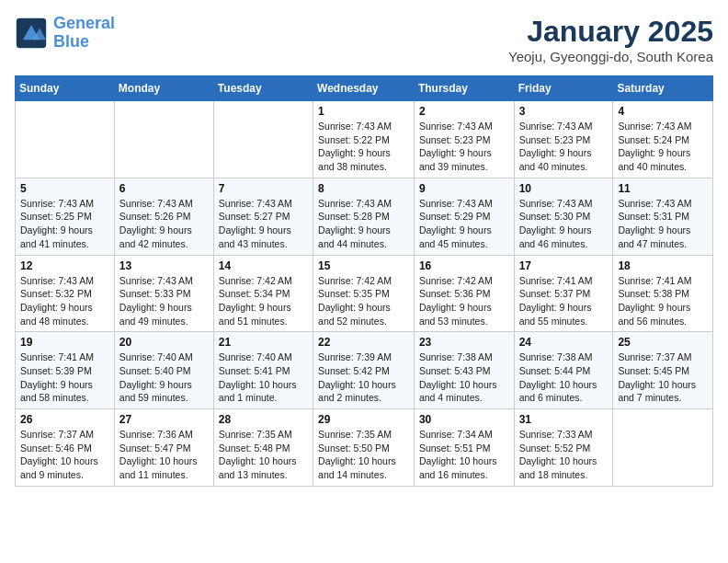 The width and height of the screenshot is (728, 563). Describe the element at coordinates (464, 454) in the screenshot. I see `day-info: Sunrise: 7:34 AM Sunset: 5:51 PM Dayligh…` at that location.